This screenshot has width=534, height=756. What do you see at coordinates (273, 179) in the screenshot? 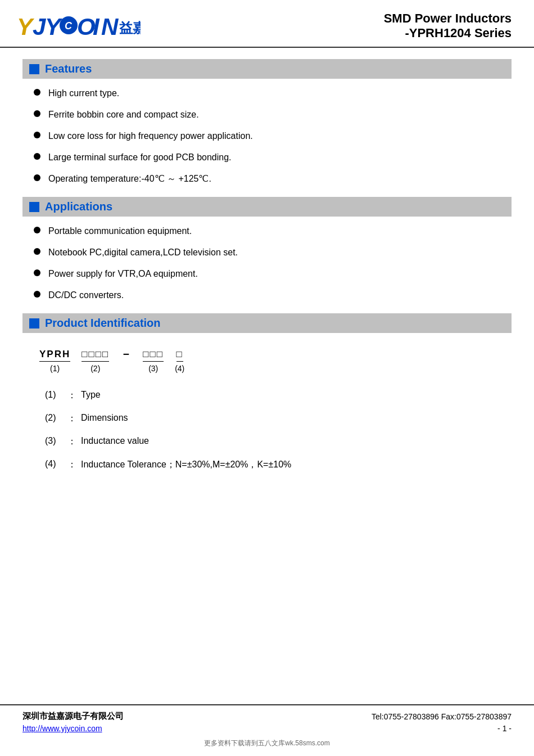
I see `list-item: Operating temperature:-40℃ ～ +125℃.` at bounding box center [273, 179].